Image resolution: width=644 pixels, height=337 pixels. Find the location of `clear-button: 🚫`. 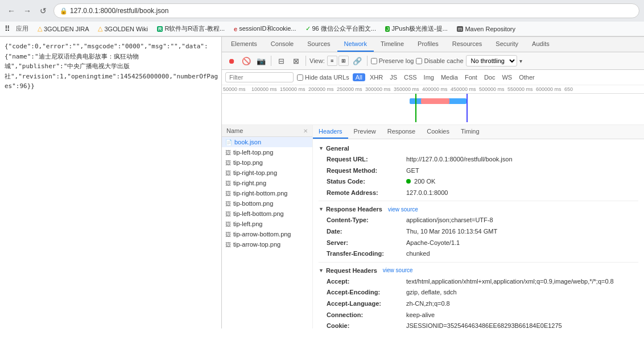

clear-button: 🚫 is located at coordinates (246, 61).